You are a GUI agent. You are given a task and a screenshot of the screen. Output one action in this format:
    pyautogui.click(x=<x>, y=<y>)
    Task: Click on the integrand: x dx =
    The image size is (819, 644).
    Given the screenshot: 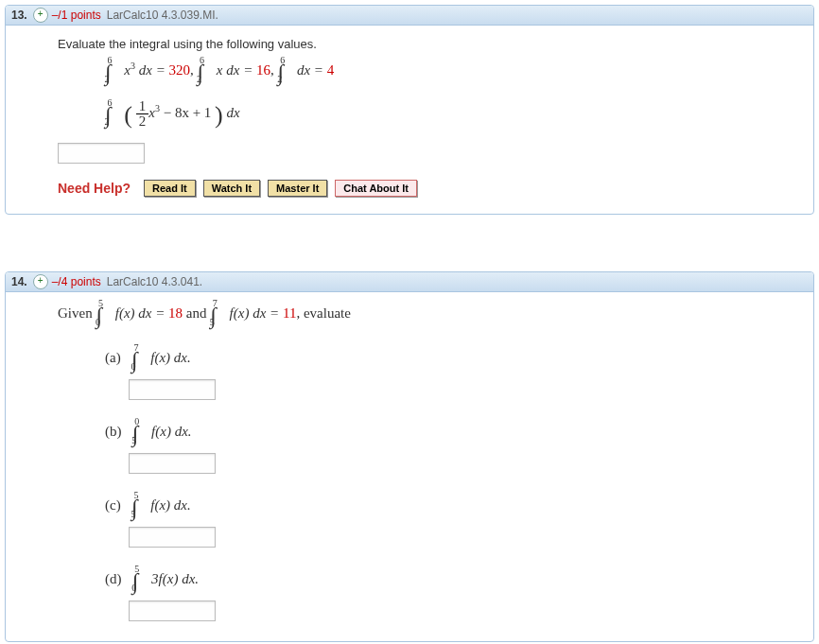 What is the action you would take?
    pyautogui.click(x=236, y=70)
    